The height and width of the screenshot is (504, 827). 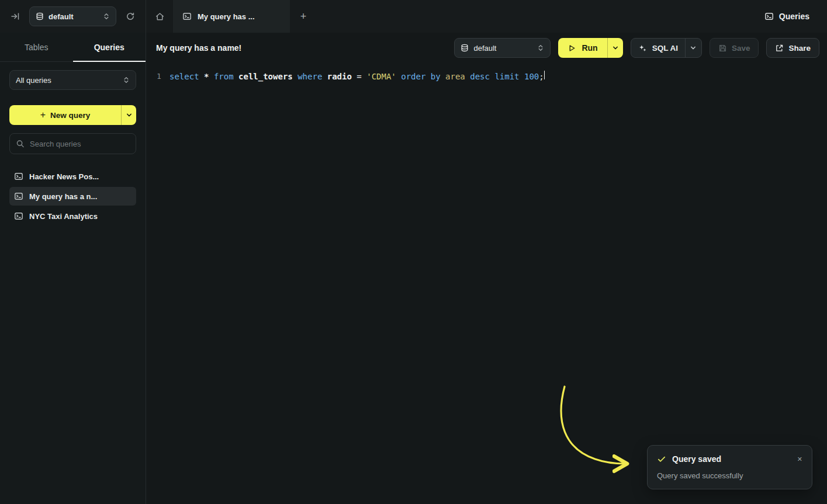 I want to click on sql-ai-main: SQL AI, so click(x=658, y=48).